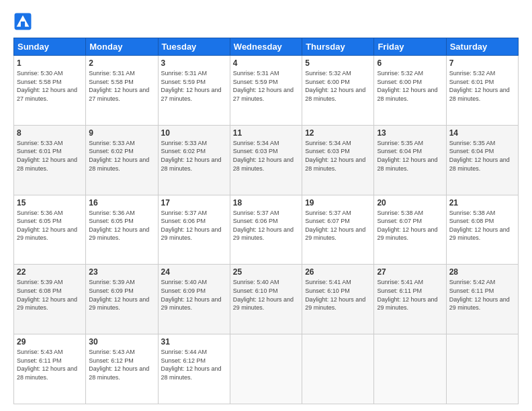  What do you see at coordinates (482, 272) in the screenshot?
I see `day-number: 28` at bounding box center [482, 272].